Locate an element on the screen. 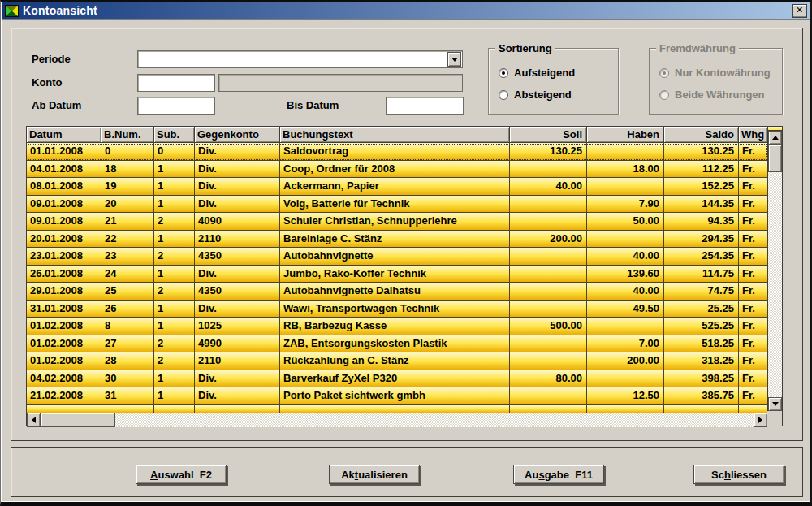 The width and height of the screenshot is (812, 506). radio-label: Nur Kontowährung is located at coordinates (723, 73).